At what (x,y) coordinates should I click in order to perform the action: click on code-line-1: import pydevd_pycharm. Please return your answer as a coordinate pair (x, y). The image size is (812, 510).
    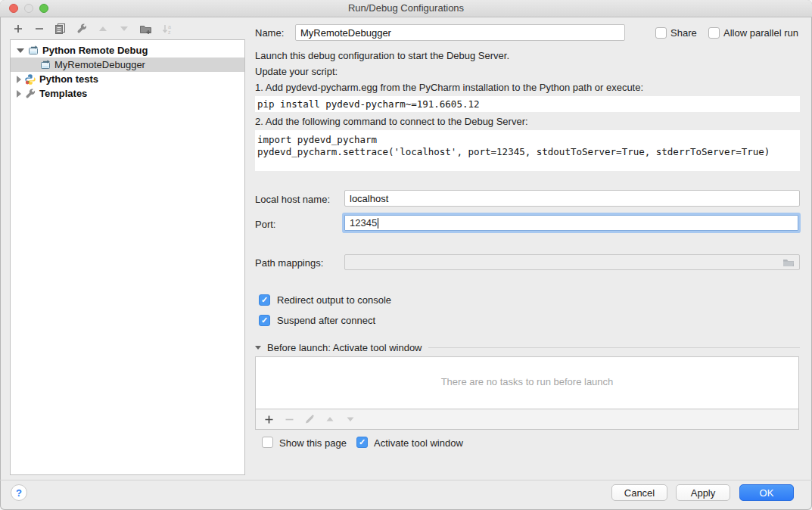
    Looking at the image, I should click on (317, 139).